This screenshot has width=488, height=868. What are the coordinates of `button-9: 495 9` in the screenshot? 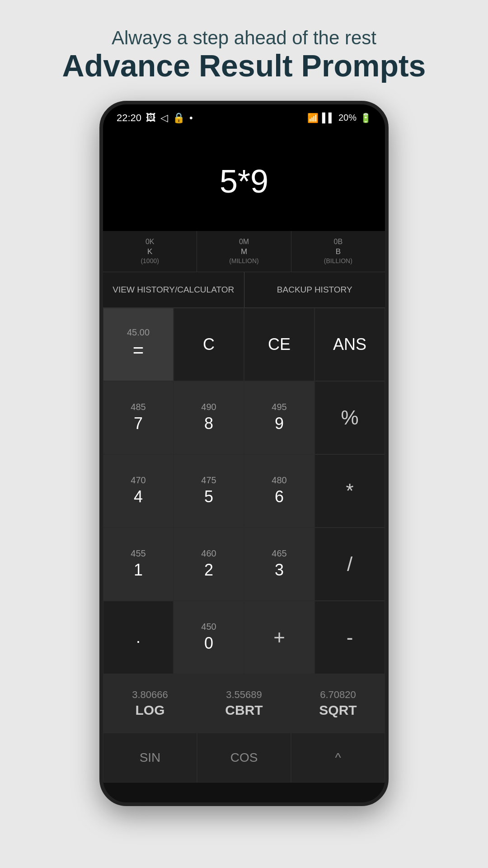 It's located at (279, 418).